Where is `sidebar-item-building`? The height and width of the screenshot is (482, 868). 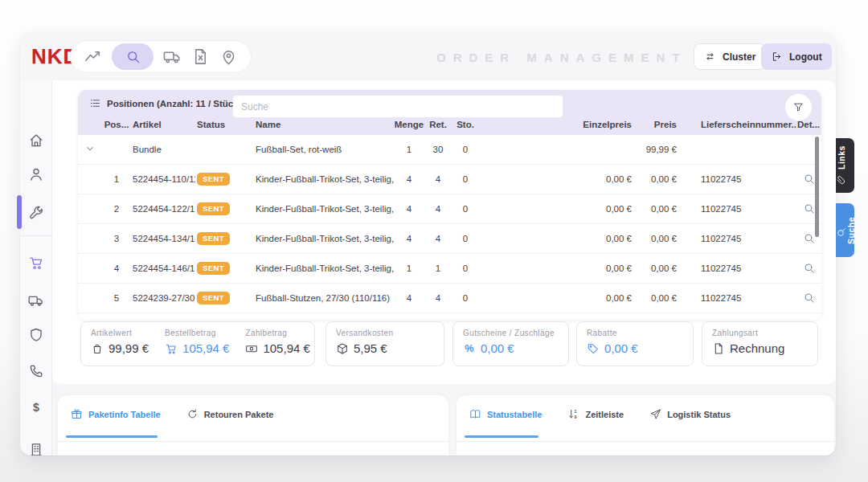 sidebar-item-building is located at coordinates (36, 448).